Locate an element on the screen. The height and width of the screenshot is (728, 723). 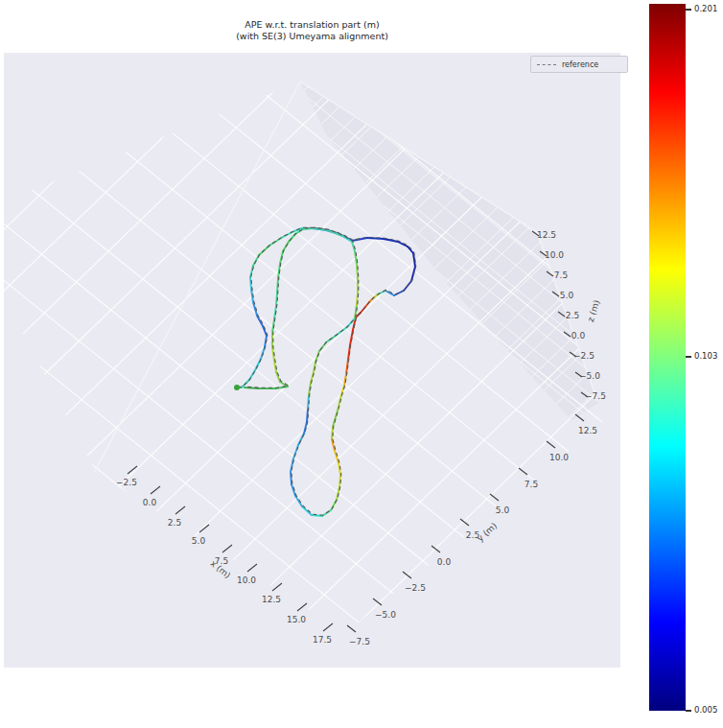
chart-title: APE w.r.t. translation part (m) (with SE… is located at coordinates (313, 31).